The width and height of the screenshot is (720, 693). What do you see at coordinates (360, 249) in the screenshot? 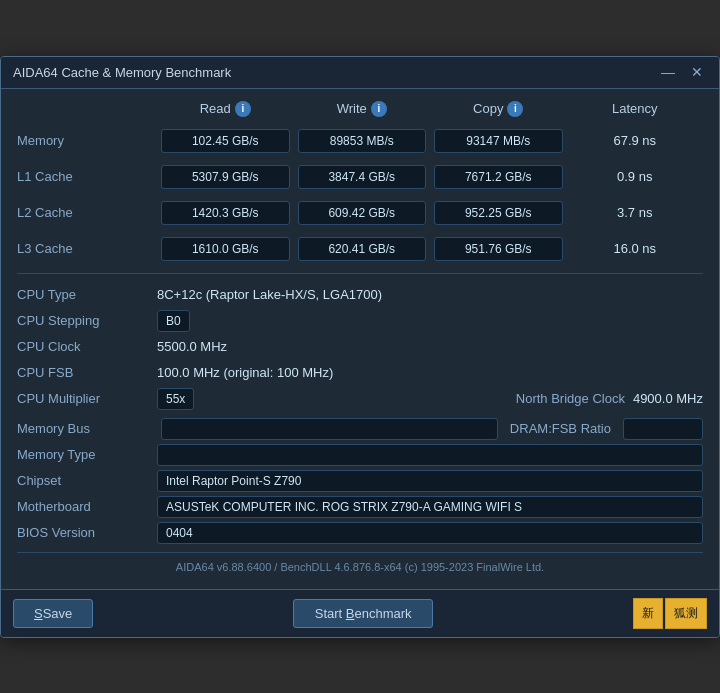
I see `l3cache-row: L3 Cache 1610.0 GB/s 620.41 GB/s 951.76 …` at bounding box center [360, 249].